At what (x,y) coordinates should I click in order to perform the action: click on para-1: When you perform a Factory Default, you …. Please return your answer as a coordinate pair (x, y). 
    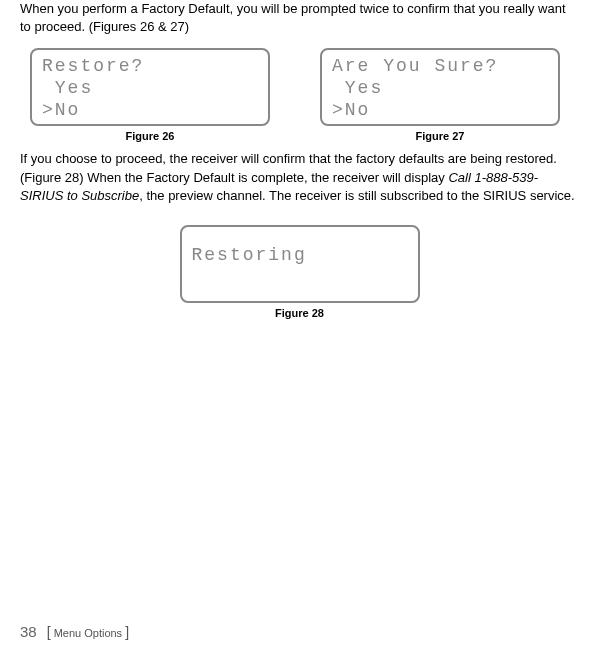
    Looking at the image, I should click on (300, 18).